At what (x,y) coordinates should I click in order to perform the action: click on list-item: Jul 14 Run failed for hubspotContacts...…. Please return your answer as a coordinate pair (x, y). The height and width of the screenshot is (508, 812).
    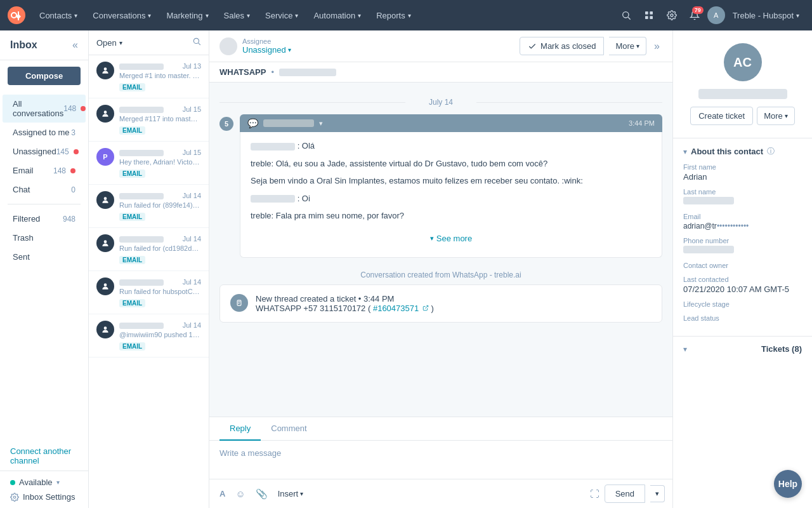
    Looking at the image, I should click on (148, 293).